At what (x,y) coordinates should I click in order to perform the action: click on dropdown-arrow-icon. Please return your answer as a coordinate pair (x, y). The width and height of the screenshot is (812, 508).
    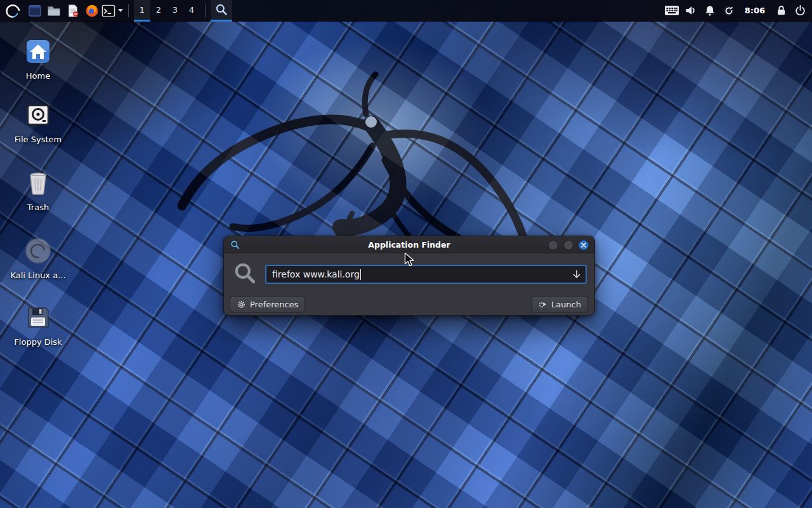
    Looking at the image, I should click on (577, 276).